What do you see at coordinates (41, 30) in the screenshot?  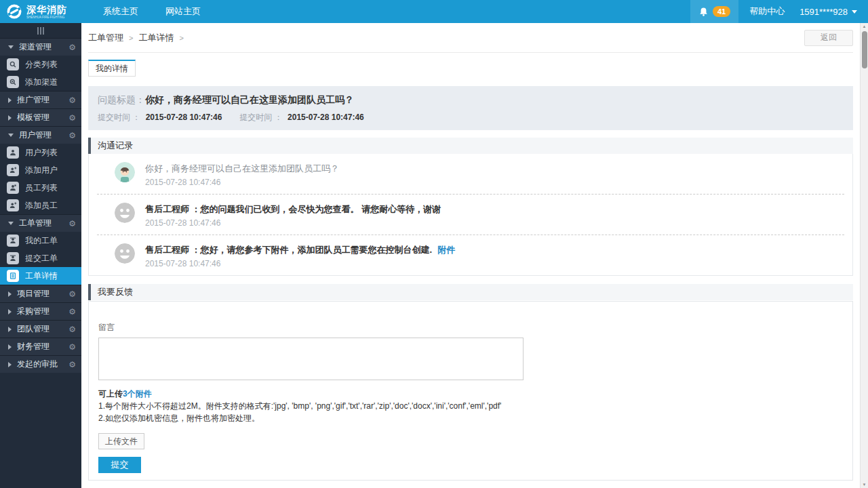 I see `sidebar-collapse-handle` at bounding box center [41, 30].